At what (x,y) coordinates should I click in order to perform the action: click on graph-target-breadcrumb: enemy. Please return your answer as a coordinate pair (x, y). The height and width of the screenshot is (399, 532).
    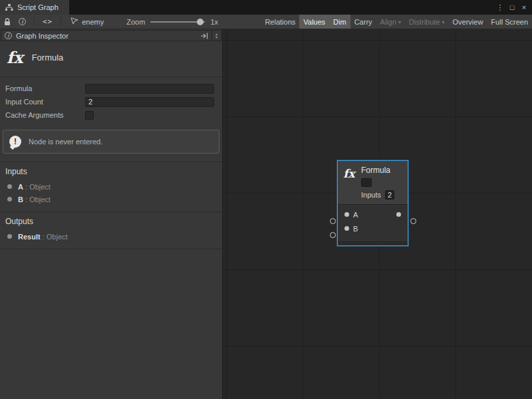
    Looking at the image, I should click on (87, 21).